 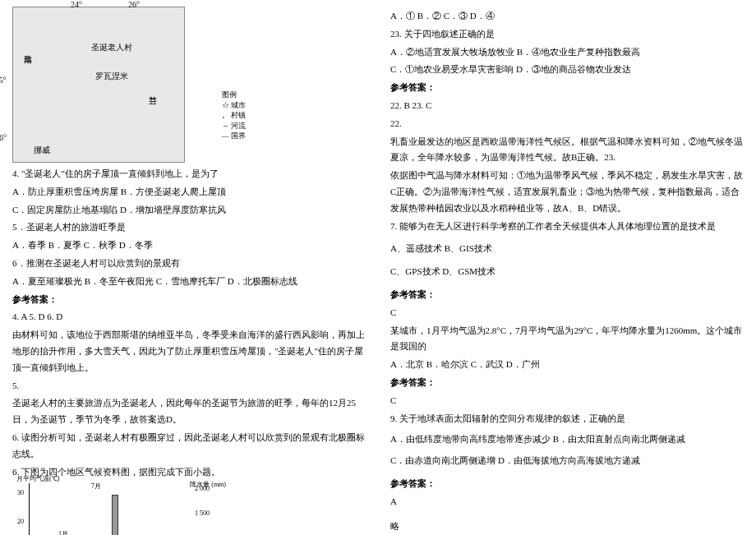 What do you see at coordinates (3, 138) in the screenshot?
I see `lat-66: 66°` at bounding box center [3, 138].